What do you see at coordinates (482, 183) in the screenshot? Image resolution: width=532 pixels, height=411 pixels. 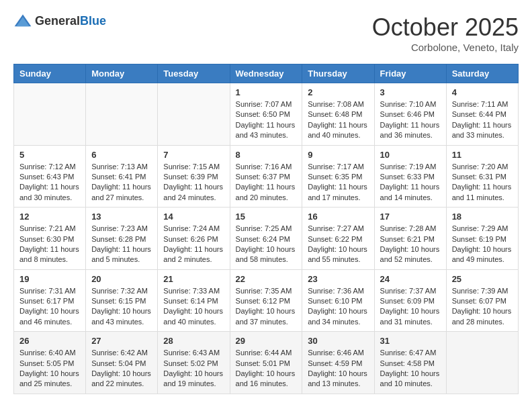 I see `day-info: Sunrise: 7:20 AM Sunset: 6:31 PM Dayligh…` at bounding box center [482, 183].